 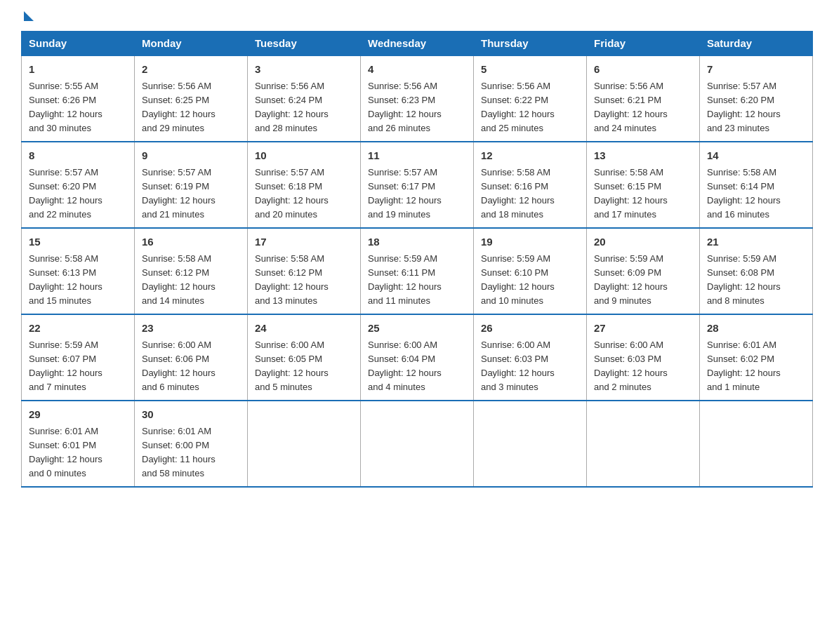 What do you see at coordinates (643, 43) in the screenshot?
I see `day-header-friday: Friday` at bounding box center [643, 43].